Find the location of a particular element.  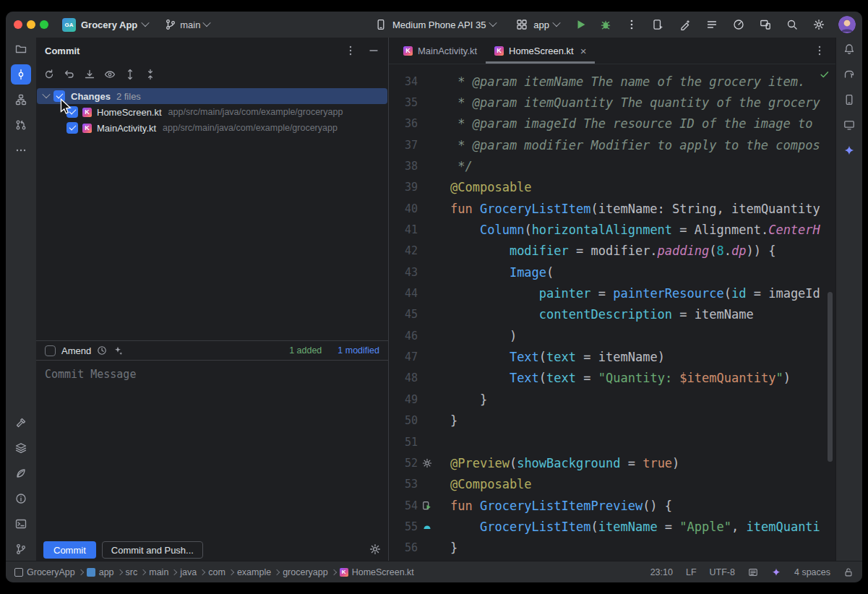

run-button is located at coordinates (581, 25).